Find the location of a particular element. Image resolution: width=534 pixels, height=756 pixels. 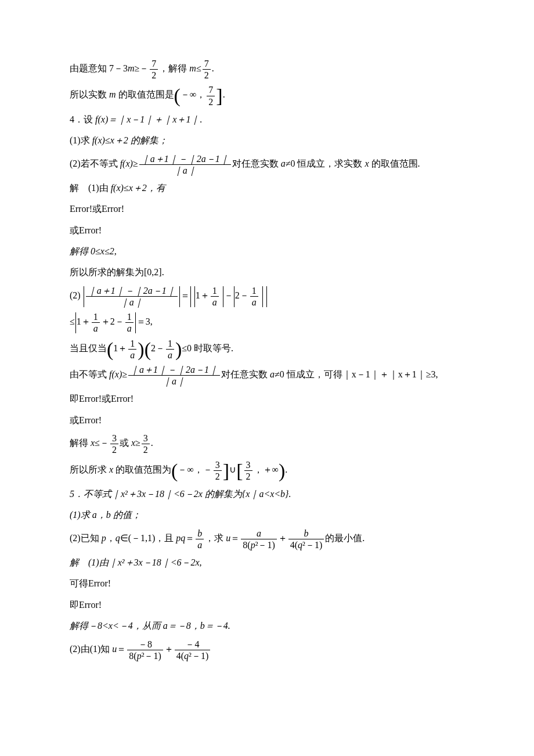

text-line: 或Error! is located at coordinates (270, 231).